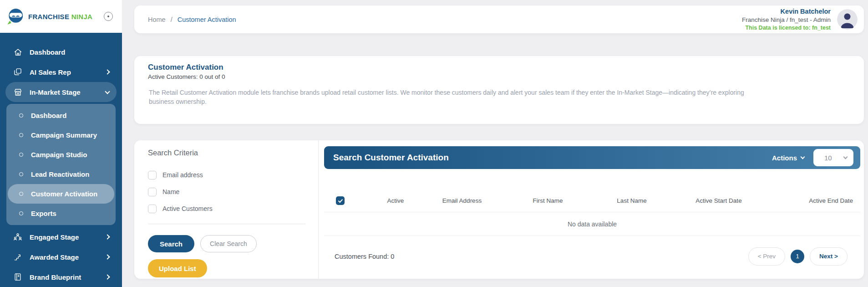  What do you see at coordinates (828, 158) in the screenshot?
I see `page-size-value: 10` at bounding box center [828, 158].